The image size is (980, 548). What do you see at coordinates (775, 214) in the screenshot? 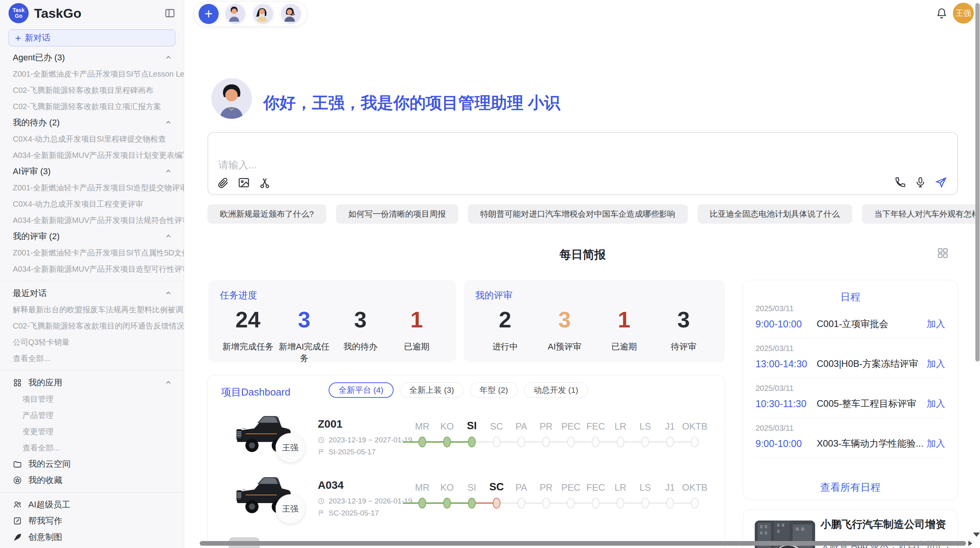
I see `suggestion-chip: 比亚迪全固态电池计划具体说了什么` at bounding box center [775, 214].